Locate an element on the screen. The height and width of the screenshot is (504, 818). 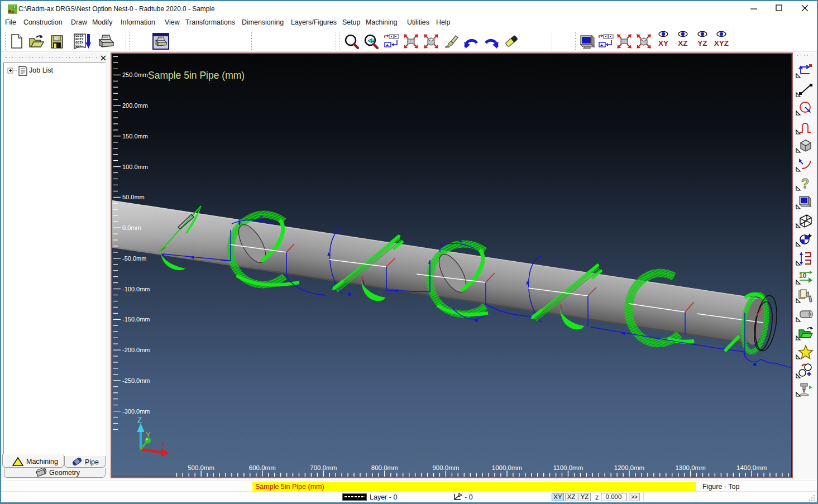
svg-text: Ra is located at coordinates (11, 11).